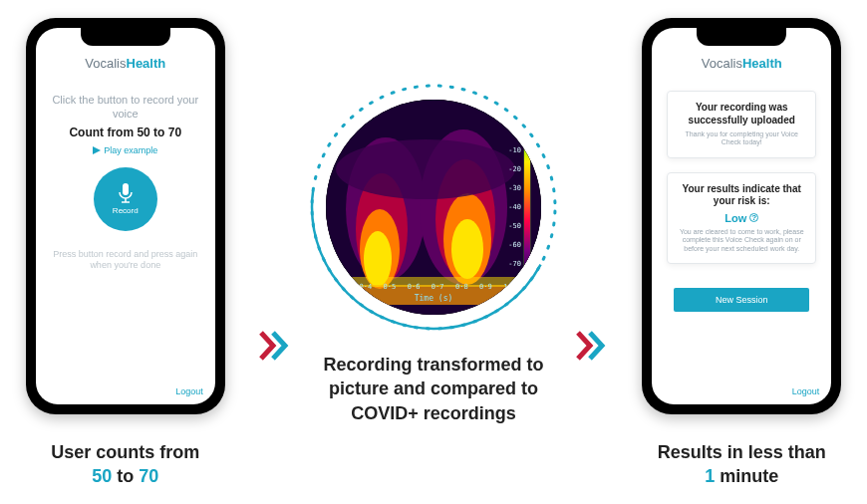  What do you see at coordinates (753, 217) in the screenshot?
I see `info-icon: ?` at bounding box center [753, 217].